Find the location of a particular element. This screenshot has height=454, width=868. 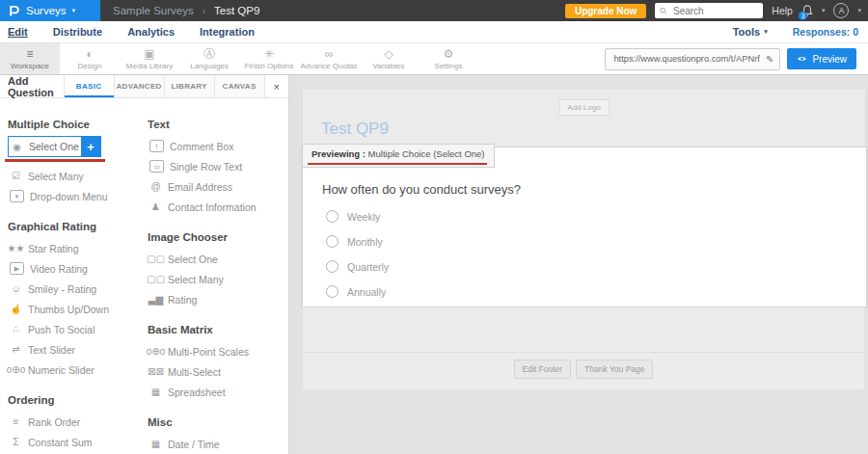

toolbar-item: ∞ Advance Quotas is located at coordinates (329, 59).